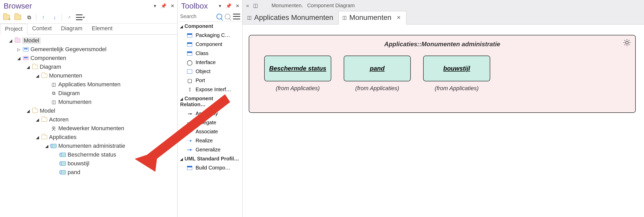  What do you see at coordinates (331, 6) in the screenshot?
I see `breadcrumb-part: Component Diagram` at bounding box center [331, 6].